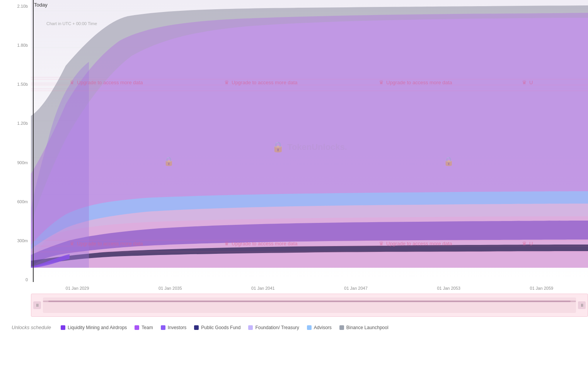 This screenshot has width=588, height=384. I want to click on y-label-150b: 1.50b, so click(14, 84).